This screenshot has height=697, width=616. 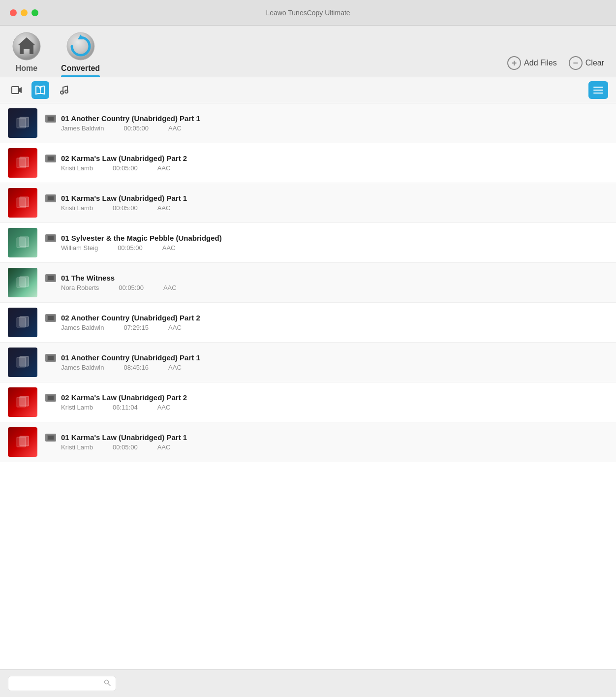 What do you see at coordinates (308, 683) in the screenshot?
I see `search-bar` at bounding box center [308, 683].